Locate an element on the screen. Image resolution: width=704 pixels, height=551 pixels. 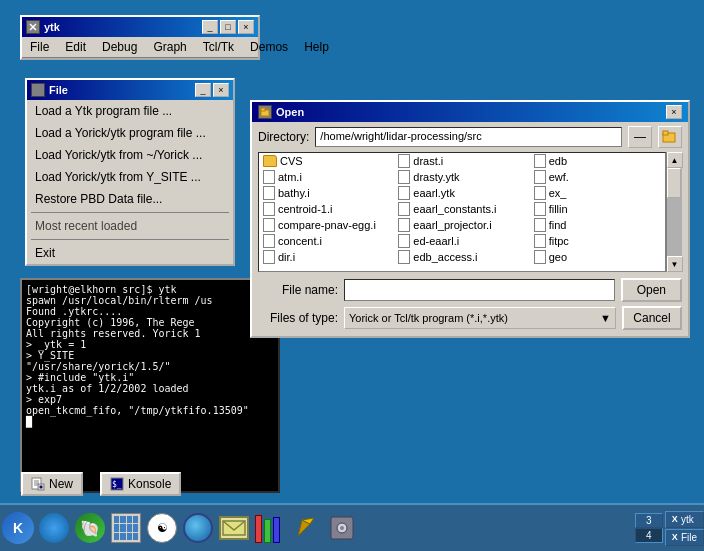
taskbar-life-icon: ☯ is located at coordinates (162, 528).